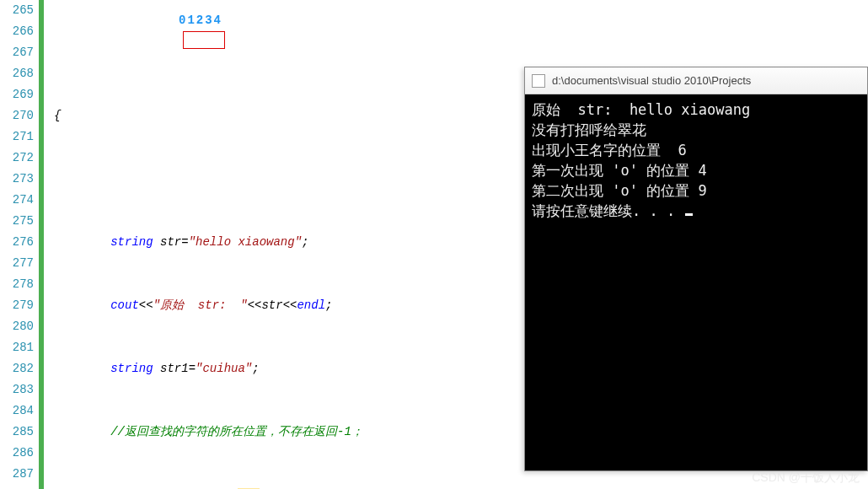 The height and width of the screenshot is (489, 868). What do you see at coordinates (696, 191) in the screenshot?
I see `console-line: 第二次出现 'o' 的位置 9` at bounding box center [696, 191].